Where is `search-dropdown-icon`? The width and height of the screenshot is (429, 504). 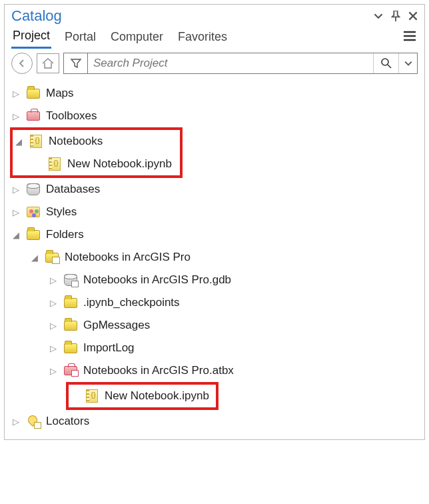
search-dropdown-icon is located at coordinates (408, 63).